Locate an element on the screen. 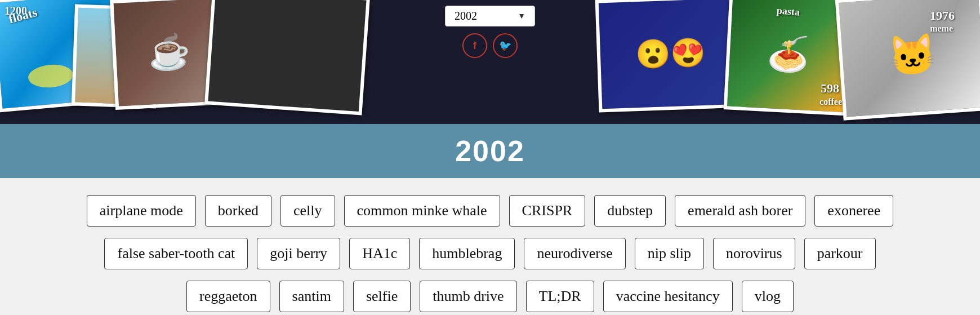 This screenshot has height=315, width=980. header-controls: 2002 ▼ f 🐦 is located at coordinates (490, 32).